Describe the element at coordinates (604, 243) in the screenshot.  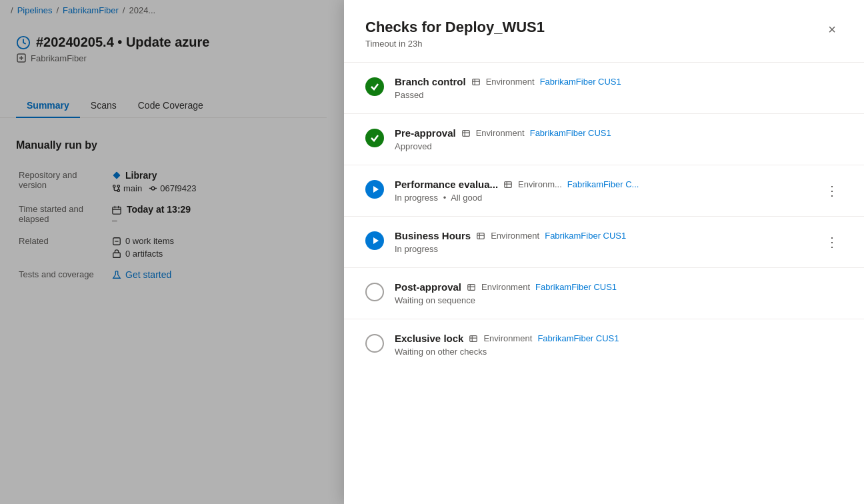
I see `check-item-business-hours: Business Hours Environment FabrikamFiber…` at that location.